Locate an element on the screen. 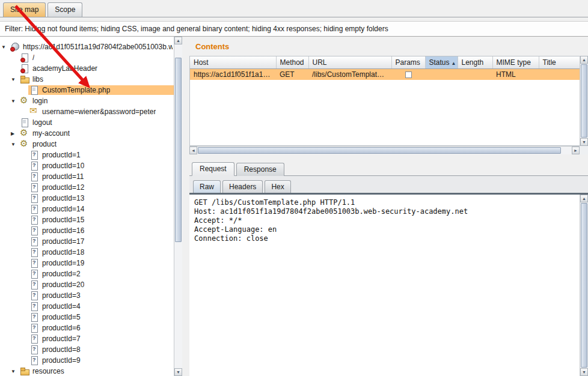 This screenshot has height=376, width=588. tree-item: productId=4 is located at coordinates (87, 306).